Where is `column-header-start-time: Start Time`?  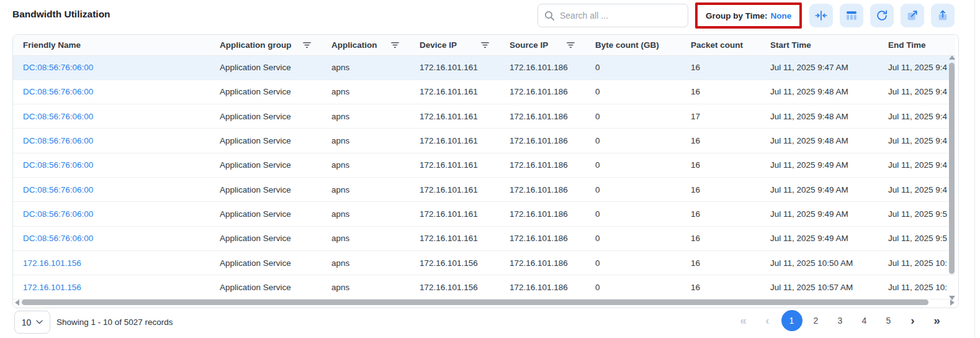 column-header-start-time: Start Time is located at coordinates (819, 45).